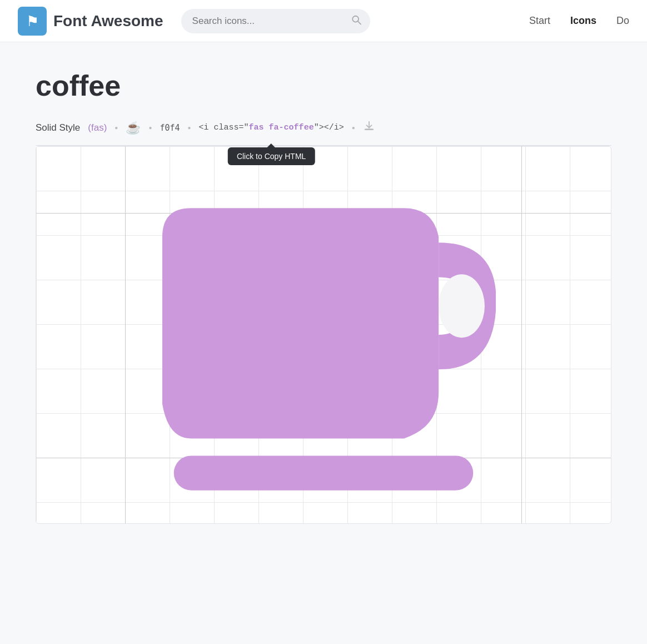  Describe the element at coordinates (584, 21) in the screenshot. I see `nav-icons: Icons` at that location.